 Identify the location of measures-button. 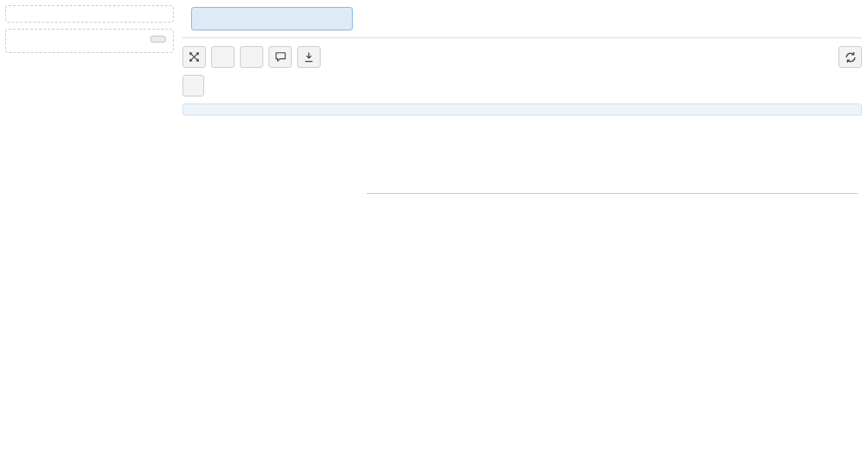
(272, 19).